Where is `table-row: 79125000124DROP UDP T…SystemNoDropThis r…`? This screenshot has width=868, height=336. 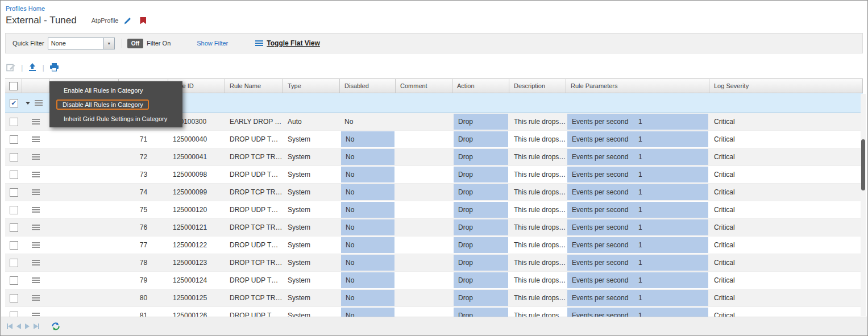 table-row: 79125000124DROP UDP T…SystemNoDropThis r… is located at coordinates (434, 281).